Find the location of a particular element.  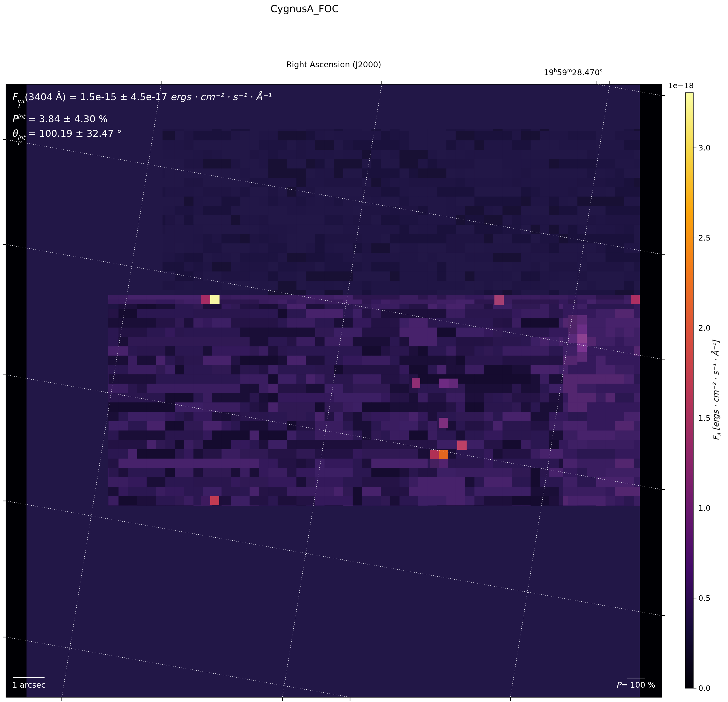

colorbar-axis-label: Fλ [ergs · cm⁻² · s⁻¹ · Å⁻¹] is located at coordinates (716, 391).